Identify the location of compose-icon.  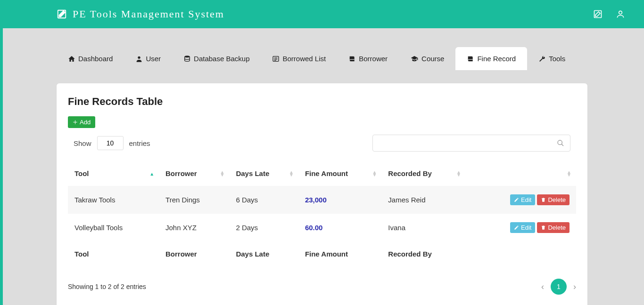
(598, 14).